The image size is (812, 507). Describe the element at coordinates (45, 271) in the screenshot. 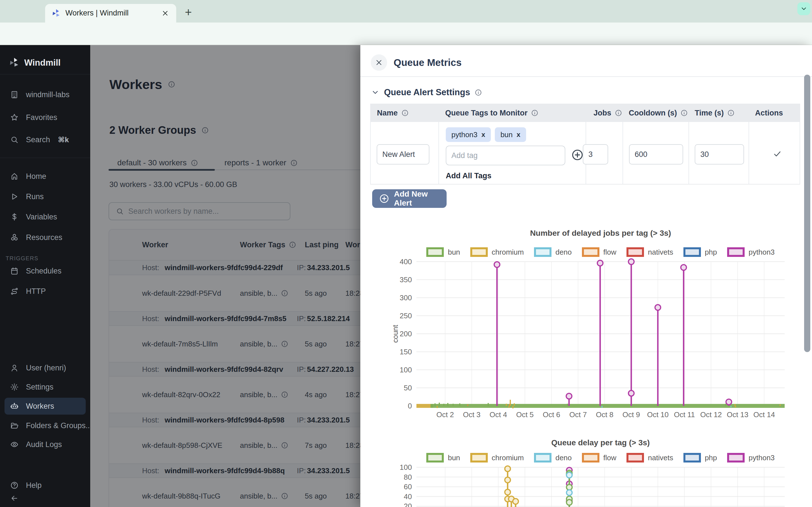

I see `sidebar-item-schedules: Schedules` at that location.